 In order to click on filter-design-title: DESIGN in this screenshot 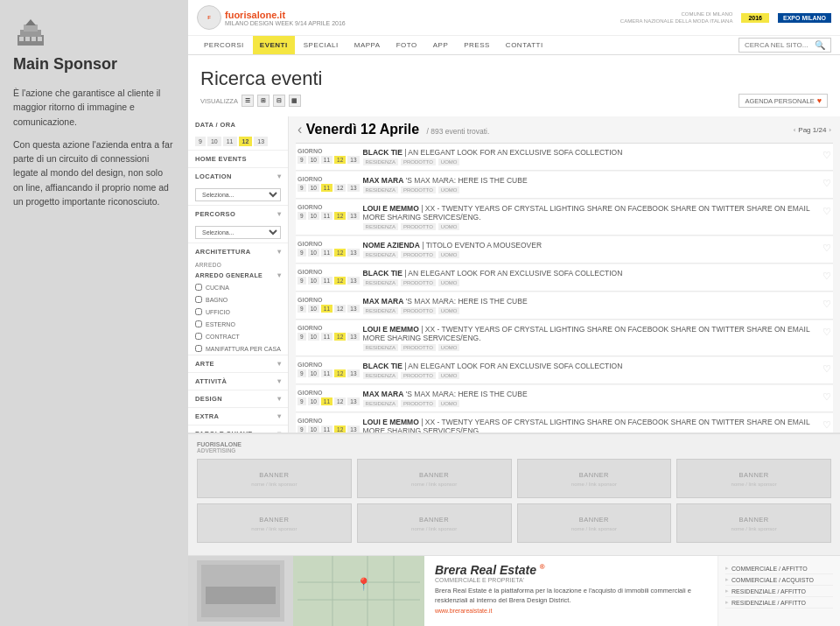, I will do `click(238, 399)`.